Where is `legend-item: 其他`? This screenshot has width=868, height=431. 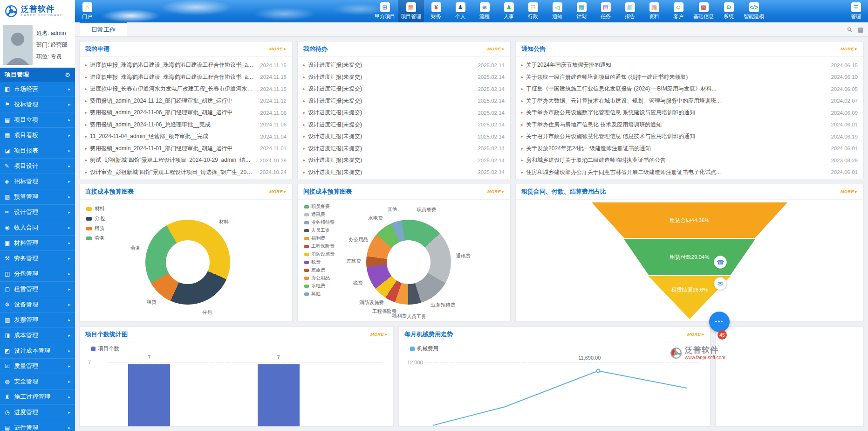
legend-item: 其他 is located at coordinates (320, 294).